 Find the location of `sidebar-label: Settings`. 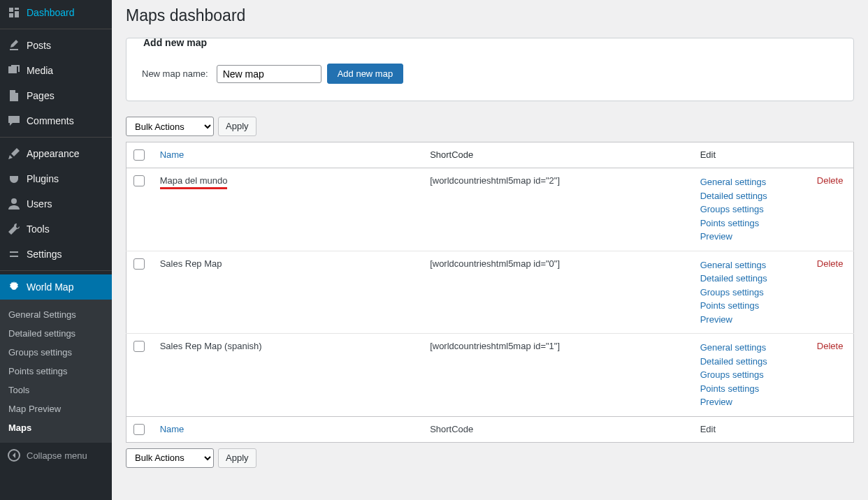

sidebar-label: Settings is located at coordinates (45, 254).